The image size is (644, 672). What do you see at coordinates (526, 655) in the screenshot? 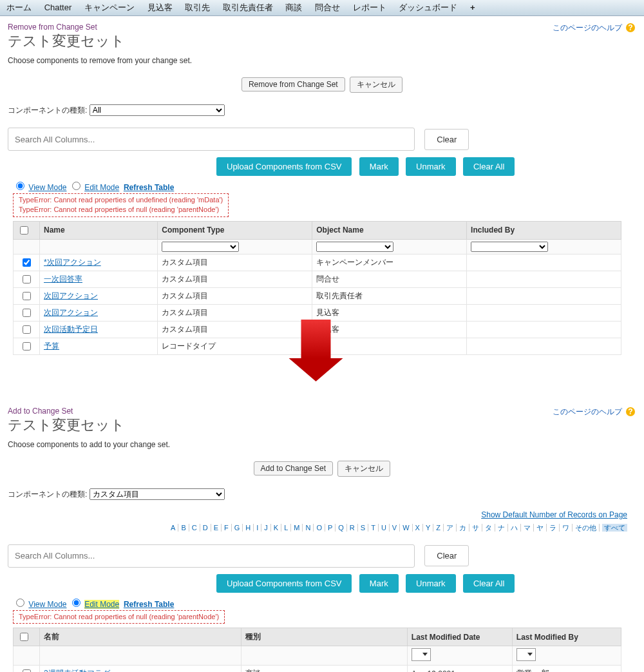
I see `filter-by-dropdown` at bounding box center [526, 655].